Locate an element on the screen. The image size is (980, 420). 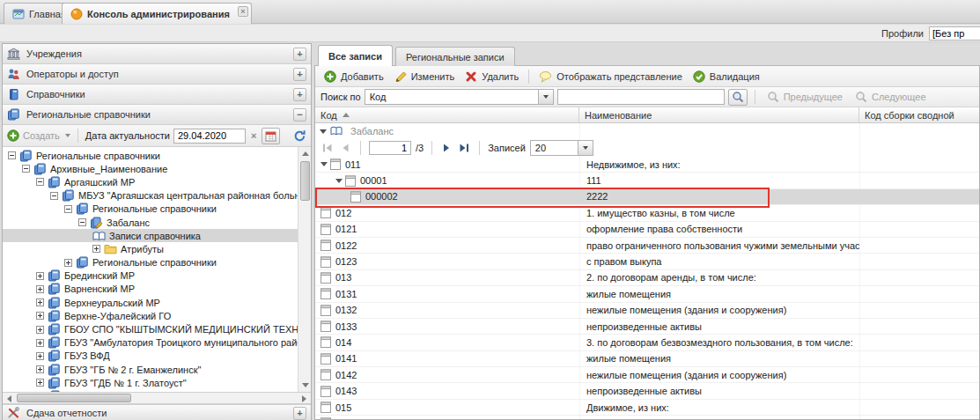
table-row: 0142нежилые помещения (здания и сооружен… is located at coordinates (647, 375).